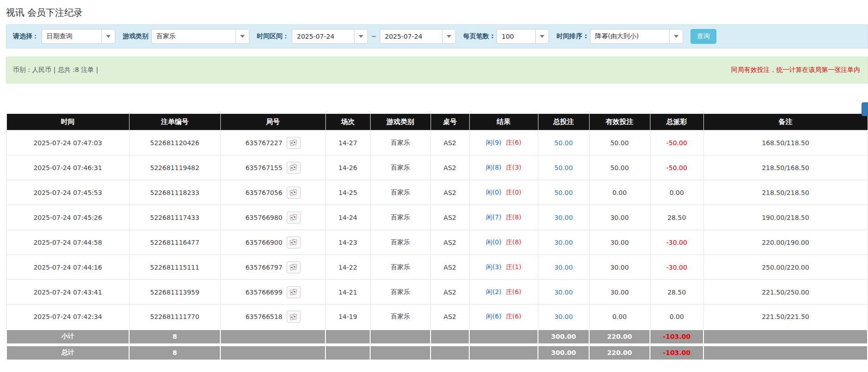  I want to click on right-edge-button, so click(865, 109).